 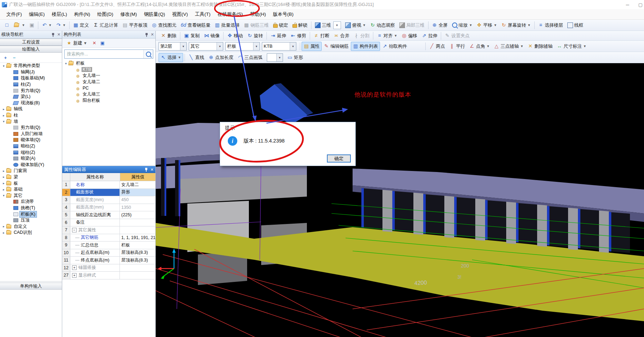 I want to click on trim-button: ⇤修剪, so click(x=298, y=36).